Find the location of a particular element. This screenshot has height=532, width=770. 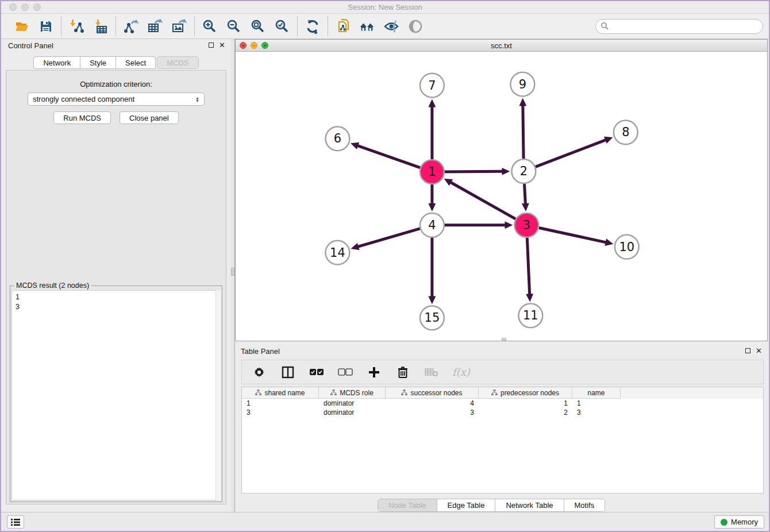

cell-predecessor-nodes: 2 is located at coordinates (525, 413).